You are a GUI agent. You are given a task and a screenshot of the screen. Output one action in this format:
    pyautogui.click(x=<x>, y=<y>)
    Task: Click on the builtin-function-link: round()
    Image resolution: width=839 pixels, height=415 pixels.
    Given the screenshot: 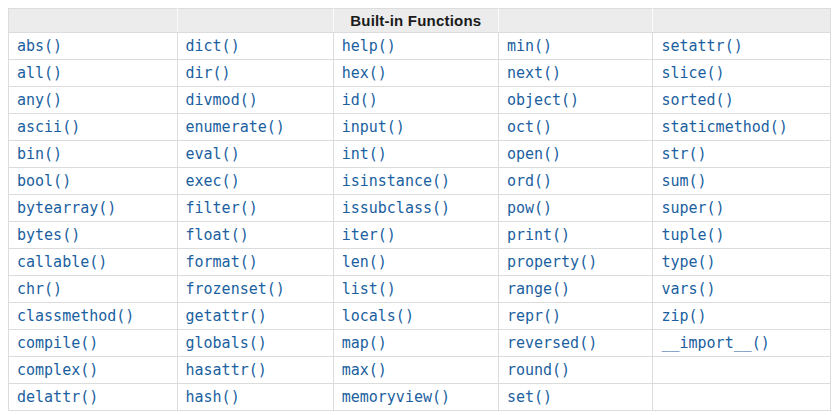 What is the action you would take?
    pyautogui.click(x=538, y=370)
    